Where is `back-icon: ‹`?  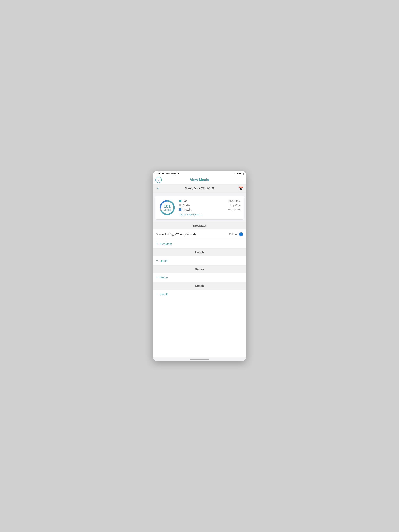 back-icon: ‹ is located at coordinates (159, 180).